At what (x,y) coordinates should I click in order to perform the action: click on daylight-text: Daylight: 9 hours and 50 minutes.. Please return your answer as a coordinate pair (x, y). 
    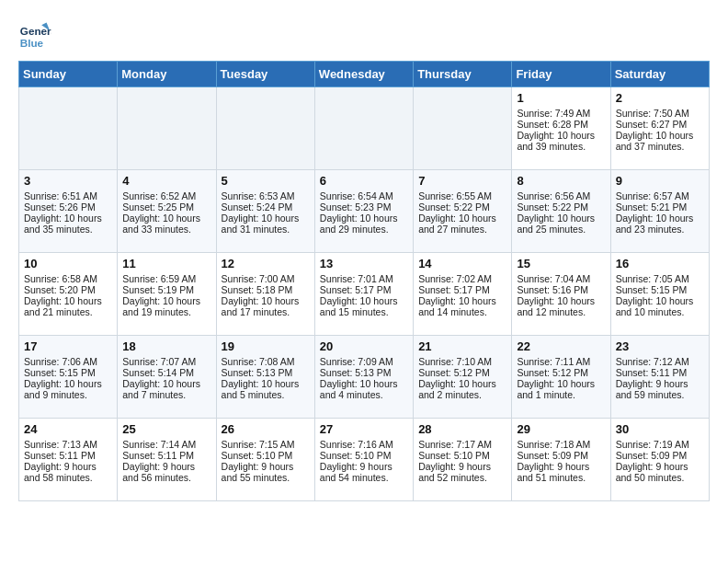
    Looking at the image, I should click on (660, 472).